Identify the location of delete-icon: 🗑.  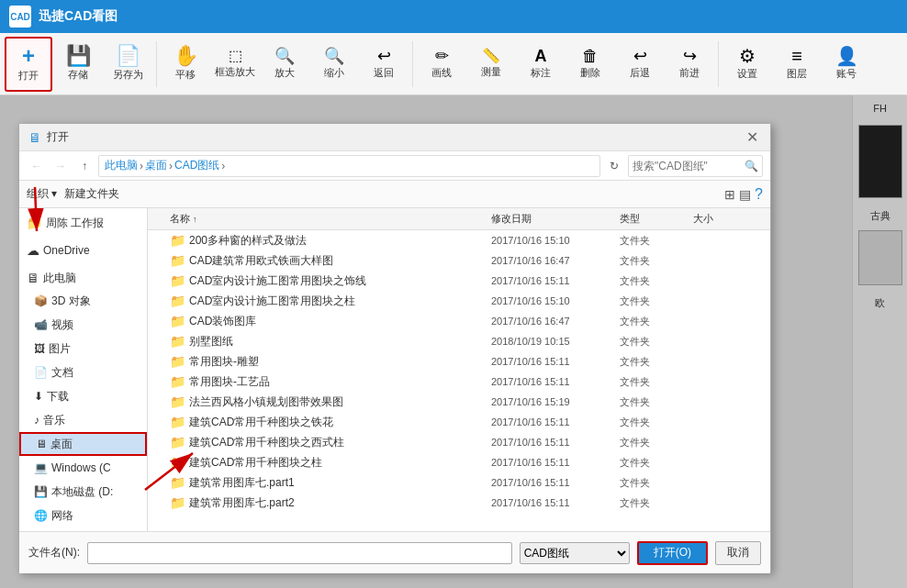
(590, 56).